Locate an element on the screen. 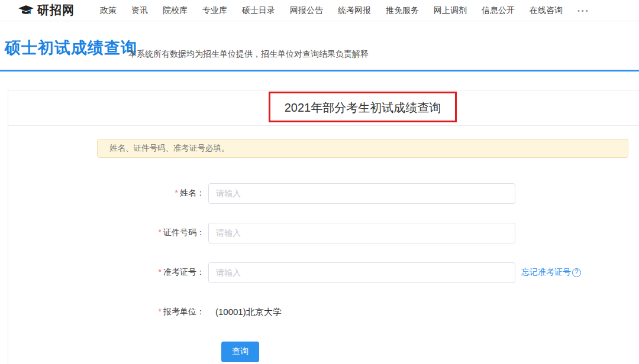 This screenshot has width=639, height=364. unit-value: (10001)北京大学 is located at coordinates (248, 312).